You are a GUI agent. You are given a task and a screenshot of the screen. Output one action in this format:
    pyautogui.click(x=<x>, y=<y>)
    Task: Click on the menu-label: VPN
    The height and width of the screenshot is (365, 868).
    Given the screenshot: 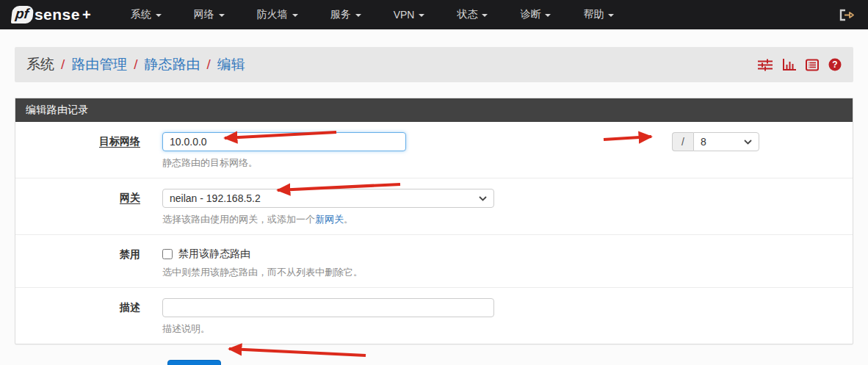 What is the action you would take?
    pyautogui.click(x=404, y=15)
    